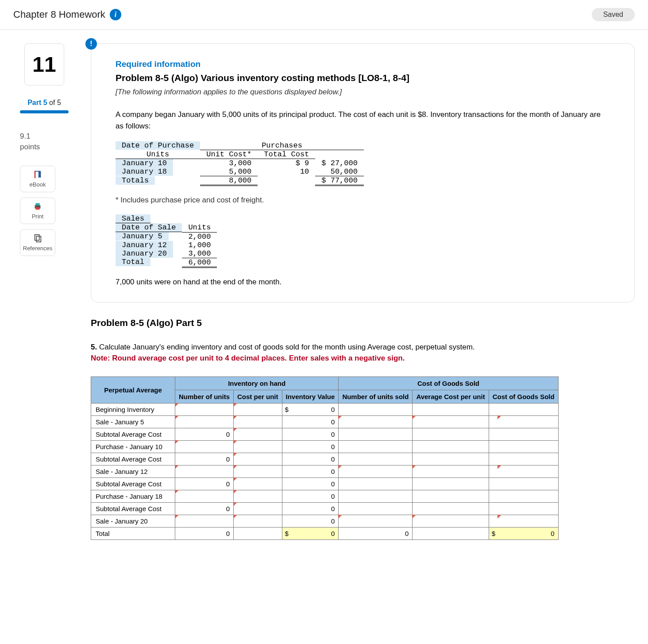  Describe the element at coordinates (217, 446) in the screenshot. I see `inp-r3-units` at that location.